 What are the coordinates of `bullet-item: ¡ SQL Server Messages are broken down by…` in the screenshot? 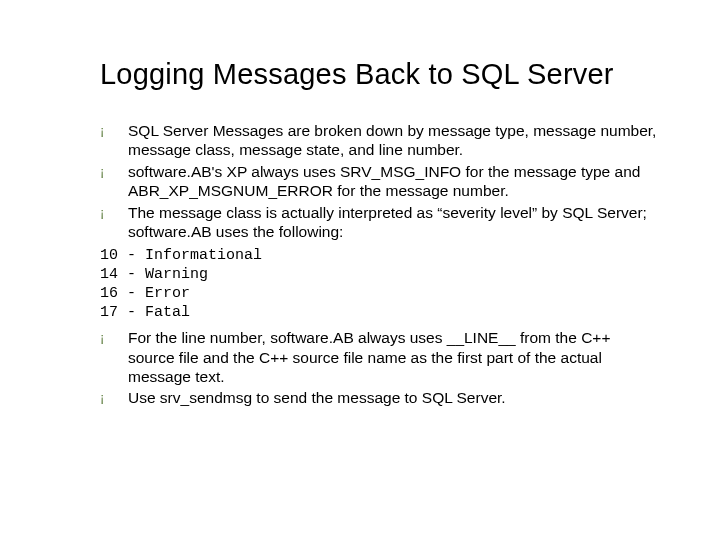 It's located at (380, 140).